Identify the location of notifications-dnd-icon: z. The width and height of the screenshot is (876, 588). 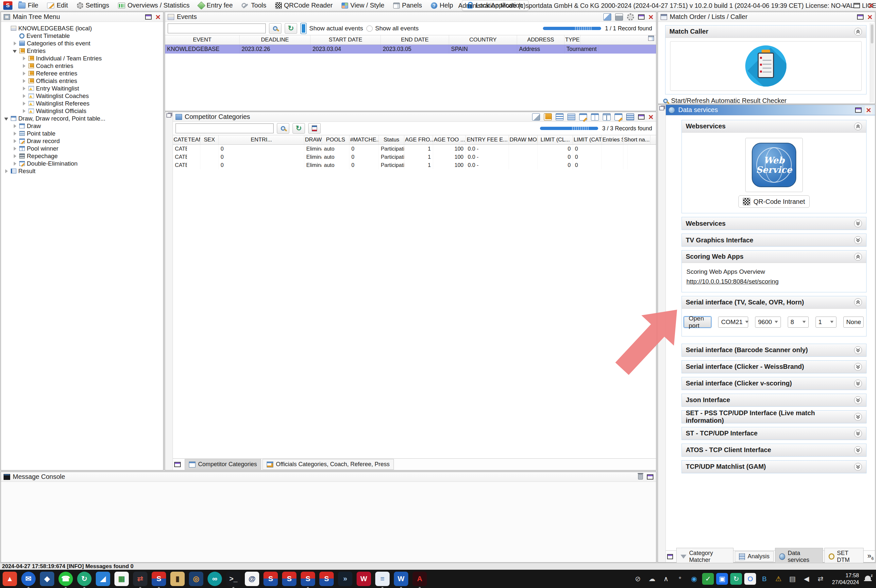
(868, 579).